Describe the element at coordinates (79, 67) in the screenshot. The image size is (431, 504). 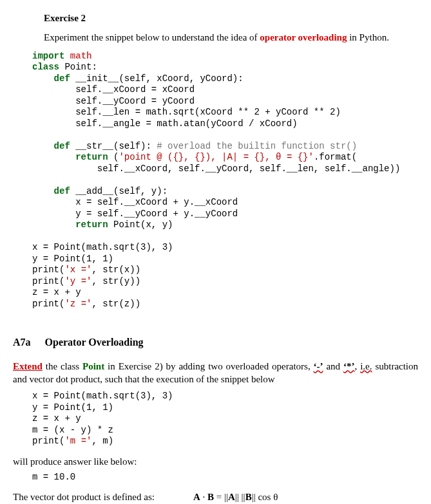
I see `code-line-2: Point:` at that location.